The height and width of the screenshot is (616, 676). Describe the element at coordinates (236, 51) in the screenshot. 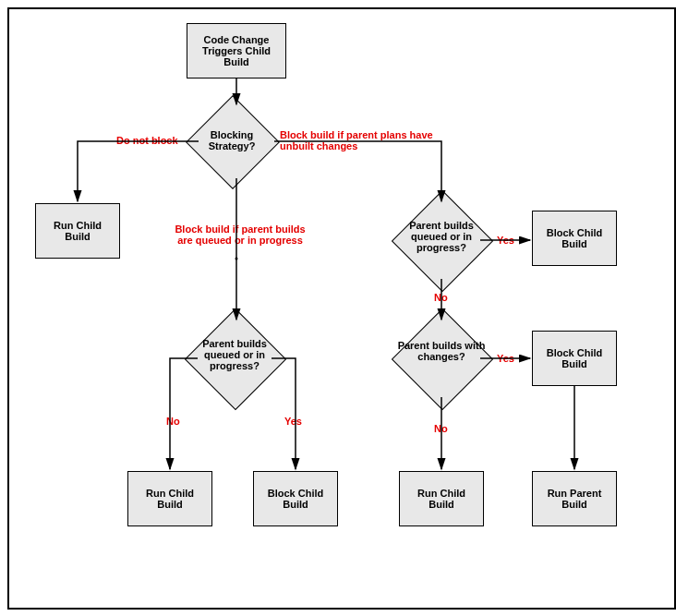

I see `node-start: Code Change Triggers Child Build` at that location.